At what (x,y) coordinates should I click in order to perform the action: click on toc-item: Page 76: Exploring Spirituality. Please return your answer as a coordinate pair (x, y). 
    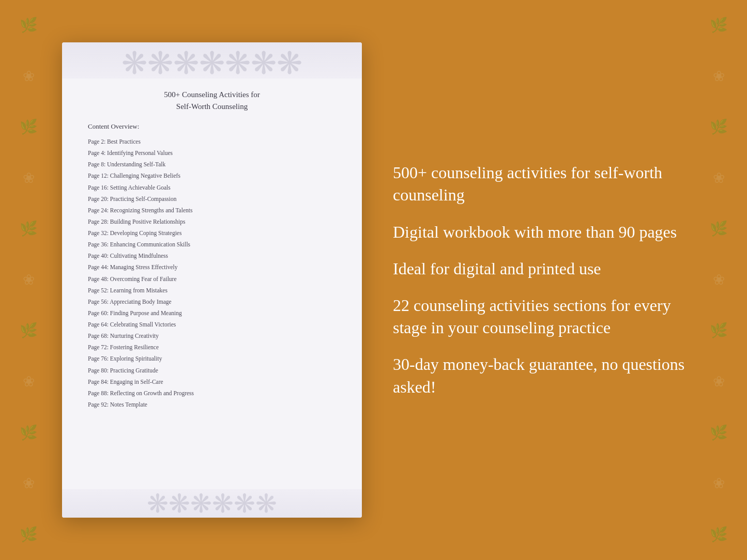
    Looking at the image, I should click on (212, 359).